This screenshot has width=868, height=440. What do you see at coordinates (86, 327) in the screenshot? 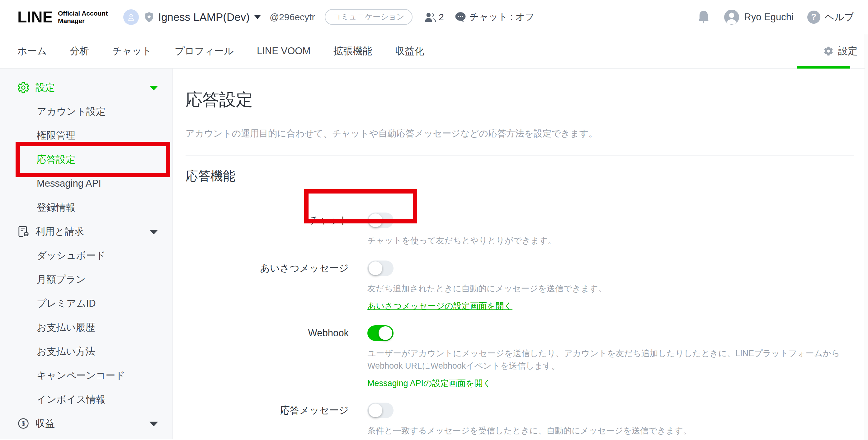
I see `sidebar-item-payment-history: お支払い履歴` at bounding box center [86, 327].